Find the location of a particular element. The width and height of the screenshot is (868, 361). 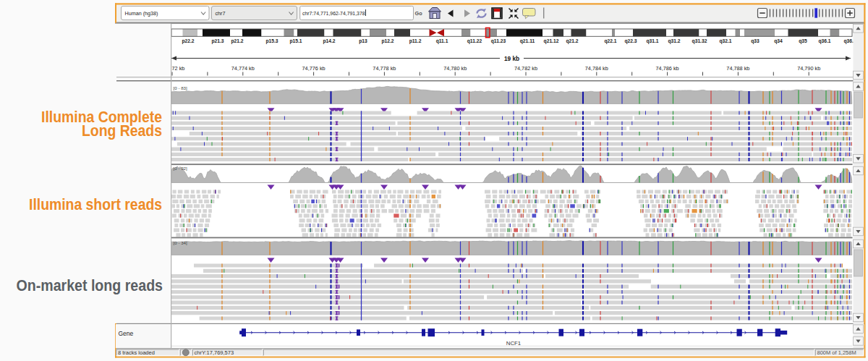

svg-text: On-market long reads is located at coordinates (90, 285).